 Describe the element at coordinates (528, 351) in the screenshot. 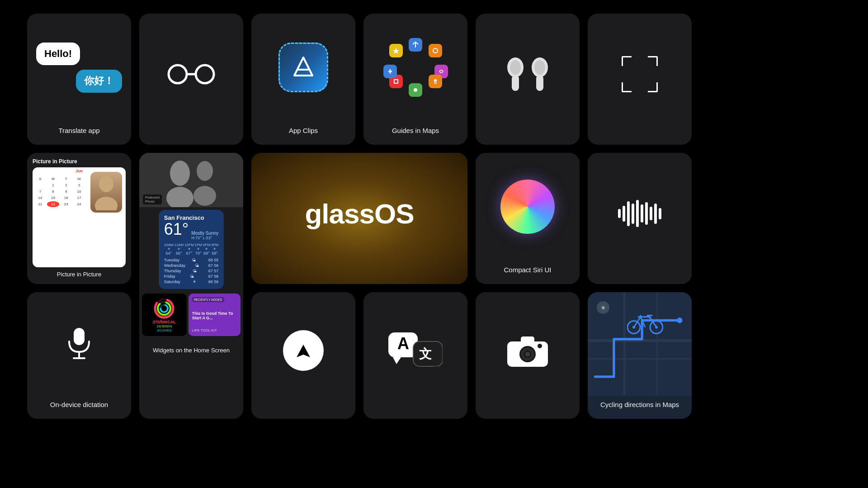

I see `camera-icon` at that location.